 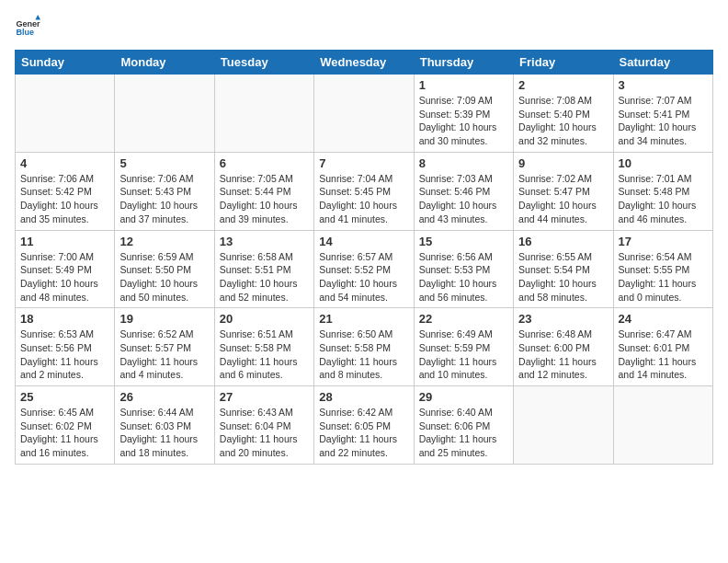 What do you see at coordinates (563, 241) in the screenshot?
I see `day-number: 16` at bounding box center [563, 241].